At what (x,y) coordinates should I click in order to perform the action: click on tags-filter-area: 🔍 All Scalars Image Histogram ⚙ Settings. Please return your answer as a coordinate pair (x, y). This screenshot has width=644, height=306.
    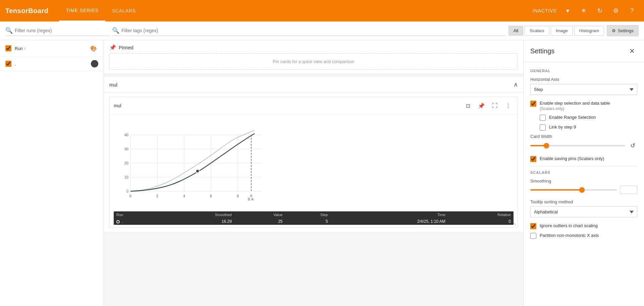
    Looking at the image, I should click on (375, 31).